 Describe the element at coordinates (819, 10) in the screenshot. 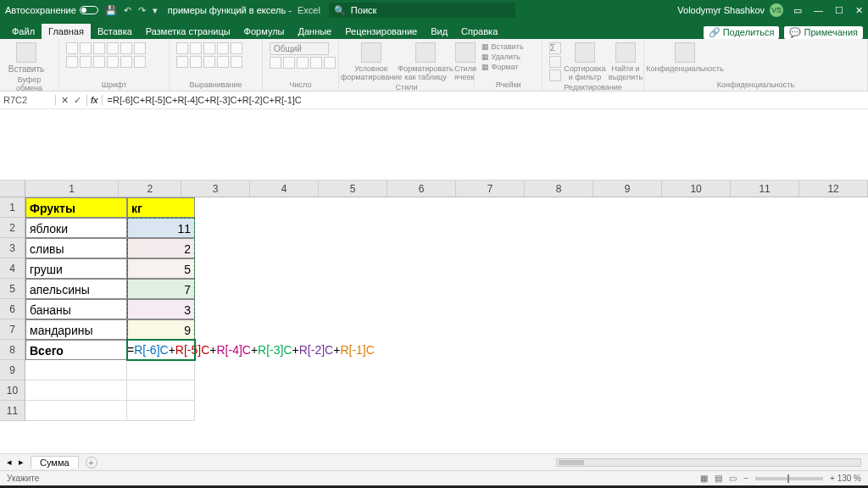

I see `minimize-icon: —` at that location.